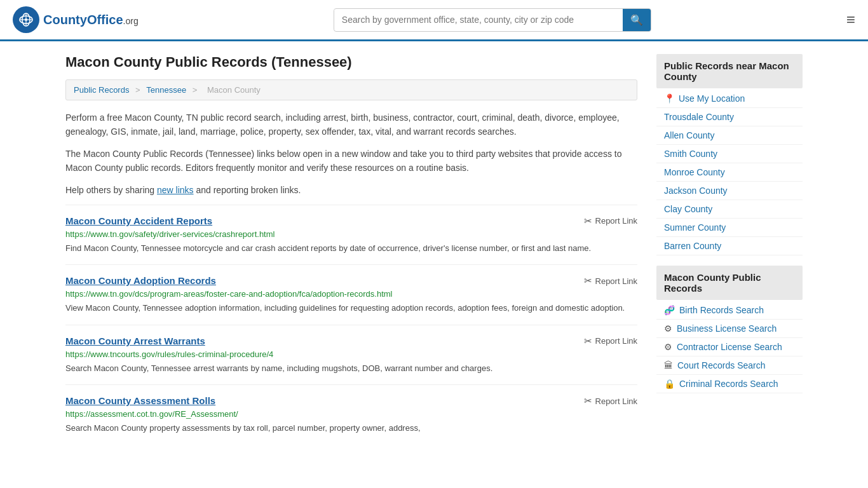  What do you see at coordinates (670, 310) in the screenshot?
I see `birth-records-icon: 🧬` at bounding box center [670, 310].